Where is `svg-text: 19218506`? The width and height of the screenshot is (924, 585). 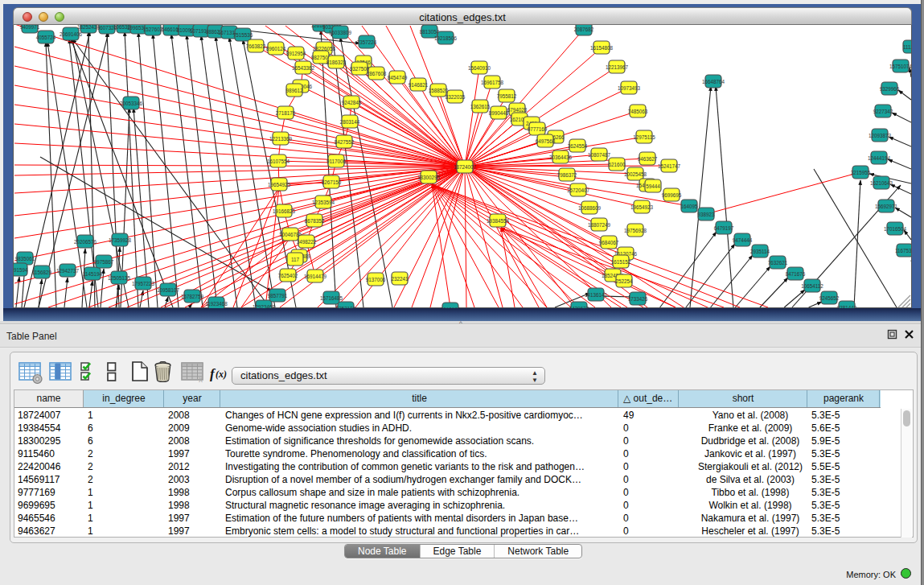 svg-text: 19218506 is located at coordinates (446, 39).